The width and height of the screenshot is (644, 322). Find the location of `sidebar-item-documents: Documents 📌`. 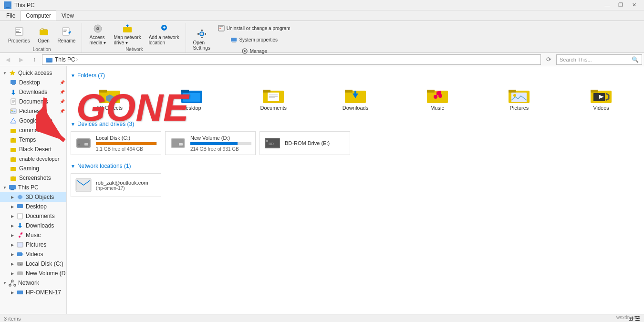

sidebar-item-documents: Documents 📌 is located at coordinates (33, 102).